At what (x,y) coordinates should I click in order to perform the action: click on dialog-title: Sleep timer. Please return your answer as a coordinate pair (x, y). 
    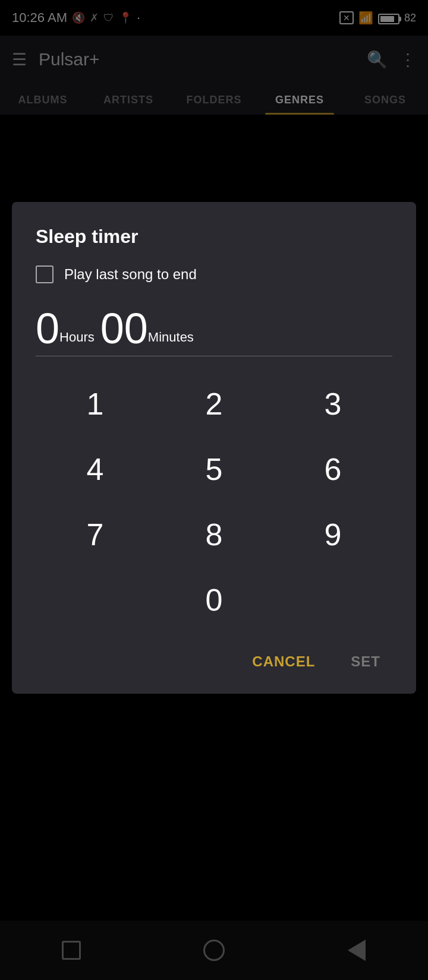
    Looking at the image, I should click on (214, 236).